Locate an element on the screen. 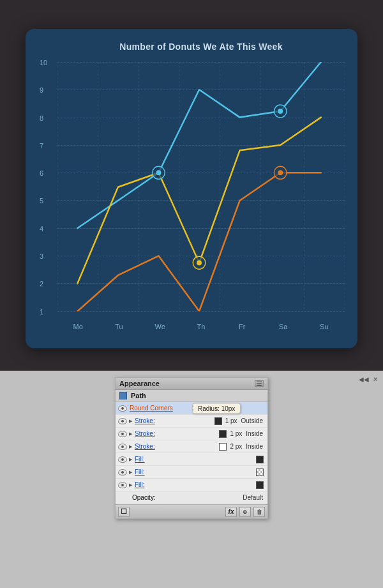 Image resolution: width=383 pixels, height=588 pixels. panel-titlebar: Appearance is located at coordinates (192, 383).